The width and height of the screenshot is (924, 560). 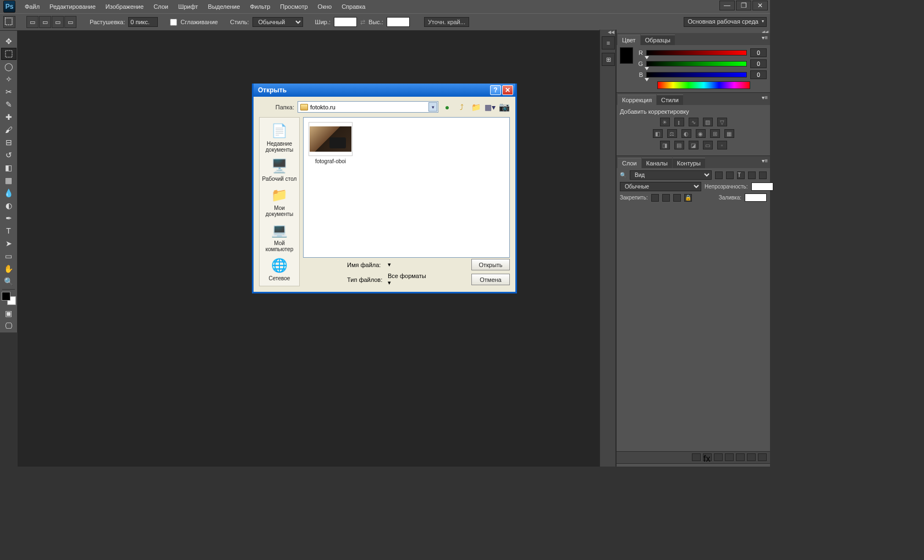 What do you see at coordinates (143, 22) in the screenshot?
I see `feather-input` at bounding box center [143, 22].